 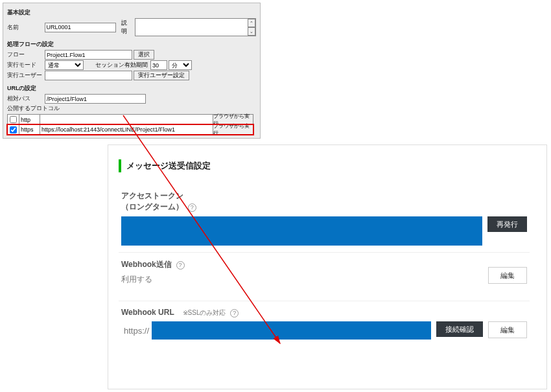 What do you see at coordinates (88, 75) in the screenshot?
I see `exec-user-input` at bounding box center [88, 75].